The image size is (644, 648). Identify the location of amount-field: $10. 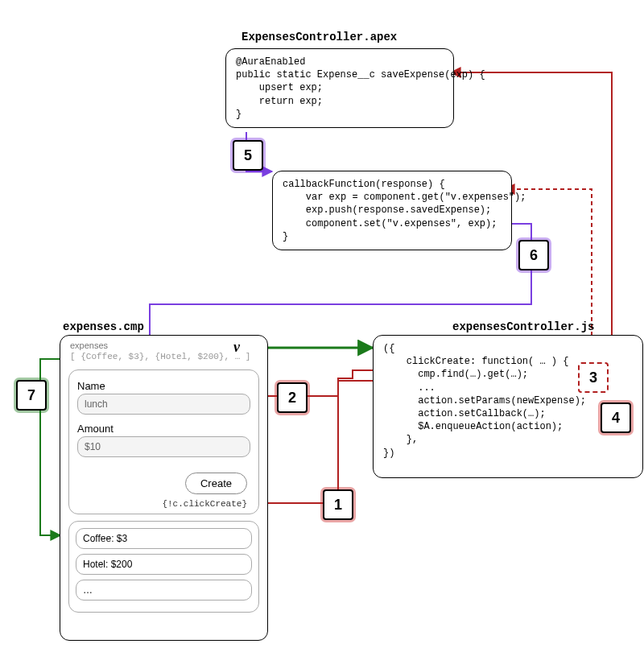
(164, 447).